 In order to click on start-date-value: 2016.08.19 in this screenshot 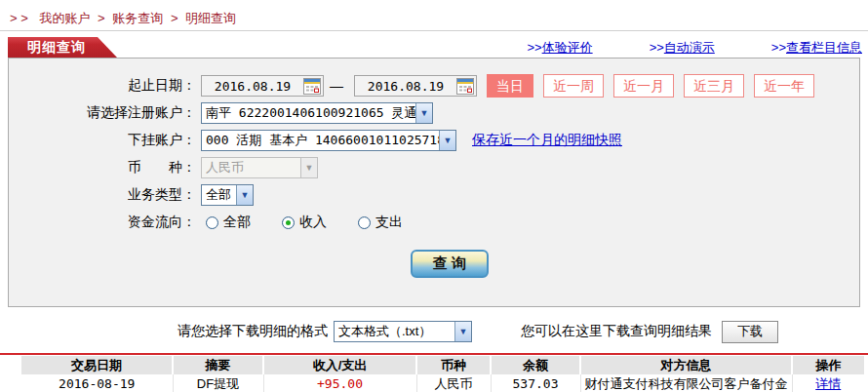, I will do `click(253, 86)`.